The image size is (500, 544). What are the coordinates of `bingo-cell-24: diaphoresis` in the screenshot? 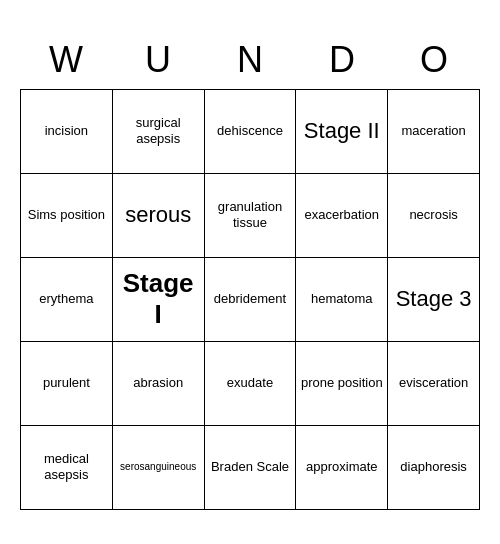 It's located at (434, 468).